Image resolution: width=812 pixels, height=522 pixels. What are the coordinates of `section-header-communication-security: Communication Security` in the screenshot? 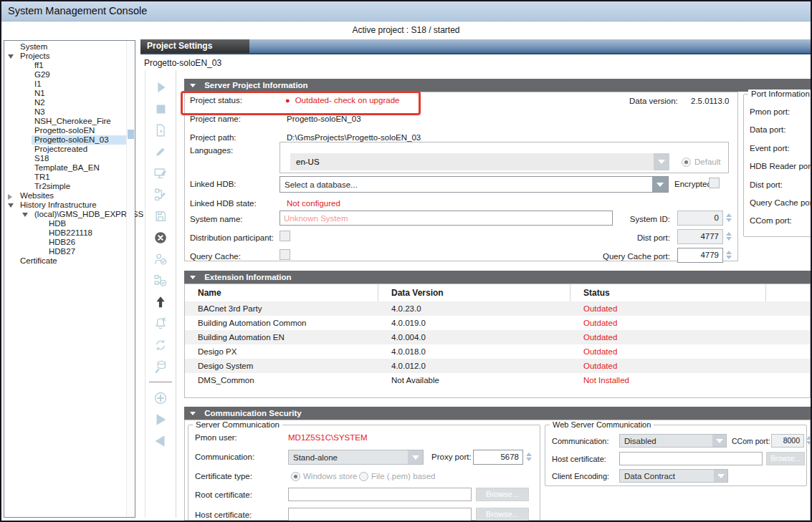 It's located at (497, 413).